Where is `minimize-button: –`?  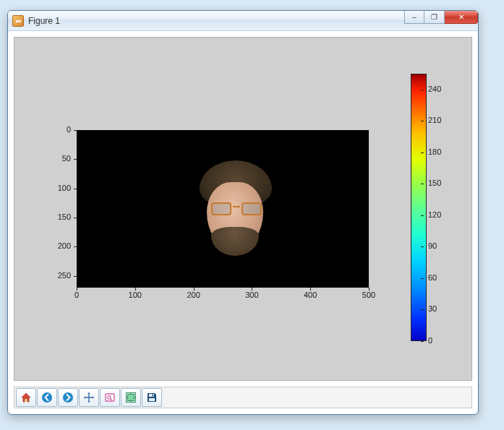
minimize-button: – is located at coordinates (414, 17).